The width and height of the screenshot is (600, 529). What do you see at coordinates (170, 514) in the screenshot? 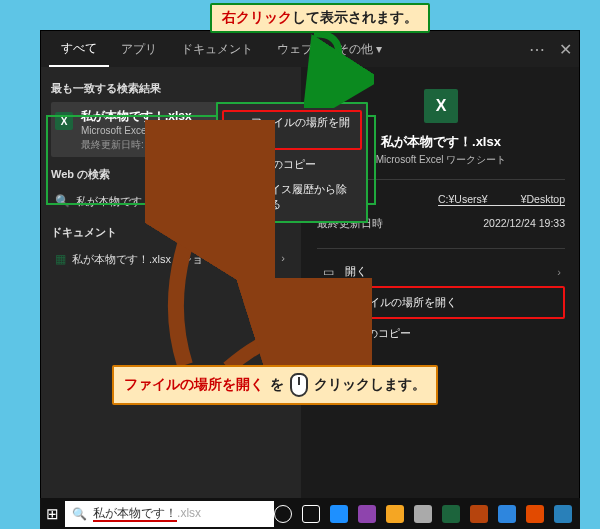
I see `taskbar-search: 🔍 私が本物です！.xlsx` at bounding box center [170, 514].